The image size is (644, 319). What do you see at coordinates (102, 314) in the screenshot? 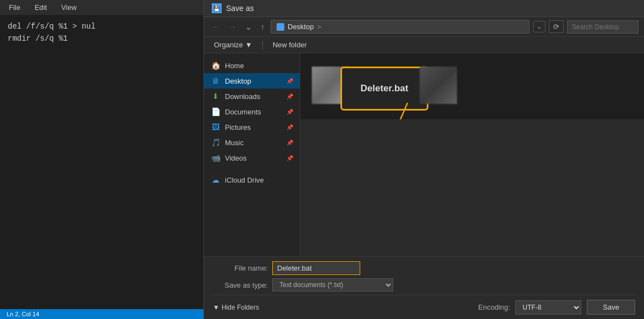
I see `editor-status: Ln 2, Col 14` at bounding box center [102, 314].